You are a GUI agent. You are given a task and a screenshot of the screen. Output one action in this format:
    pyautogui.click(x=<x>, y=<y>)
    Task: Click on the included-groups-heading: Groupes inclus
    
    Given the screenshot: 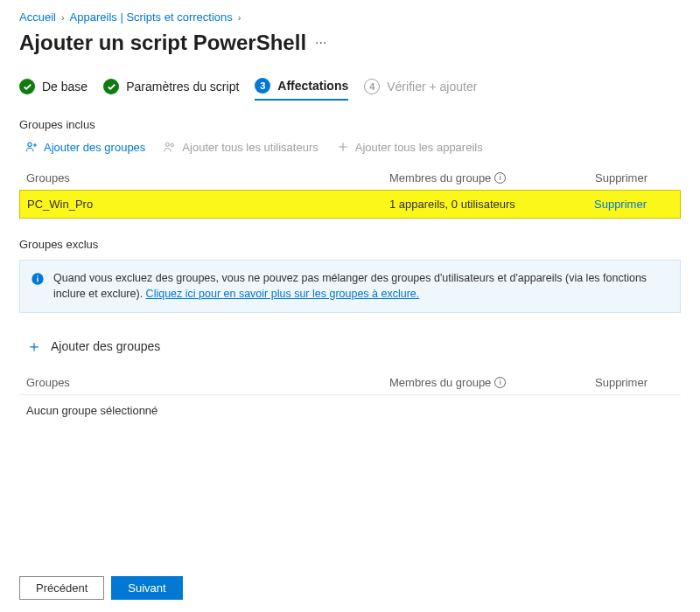 What is the action you would take?
    pyautogui.click(x=350, y=124)
    